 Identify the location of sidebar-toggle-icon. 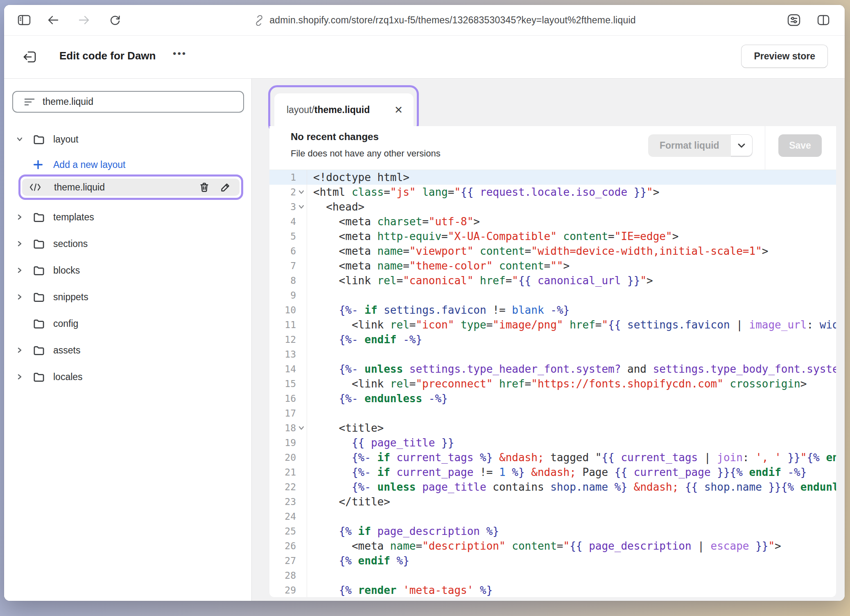
(24, 20).